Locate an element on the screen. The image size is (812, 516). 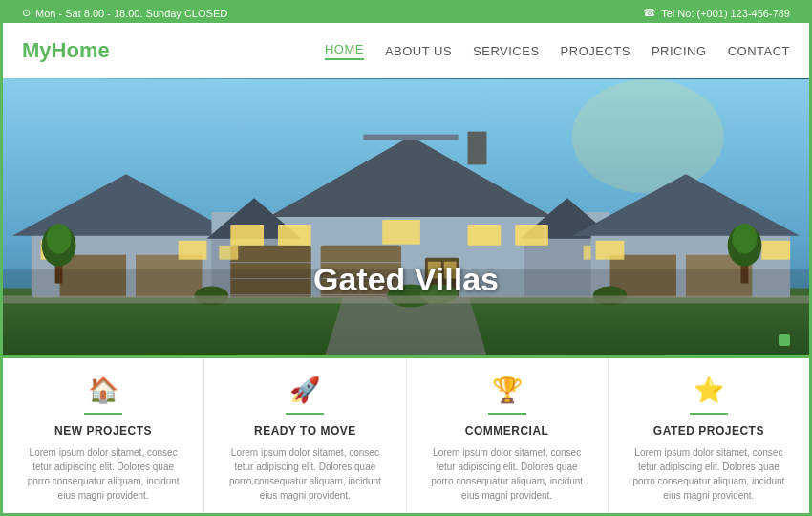
feature-text-4: Lorem ipsum dolor sitamet, consec tetur … is located at coordinates (709, 474).